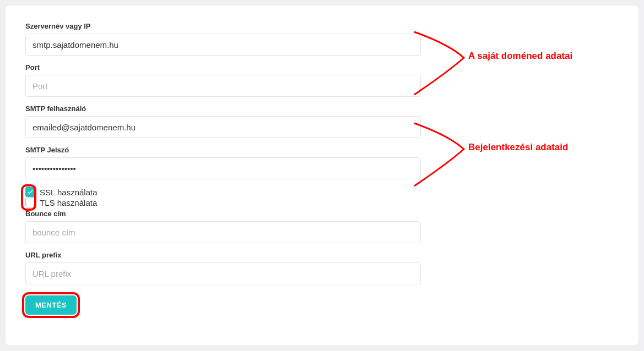 The height and width of the screenshot is (351, 644). I want to click on url-prefix-input, so click(223, 273).